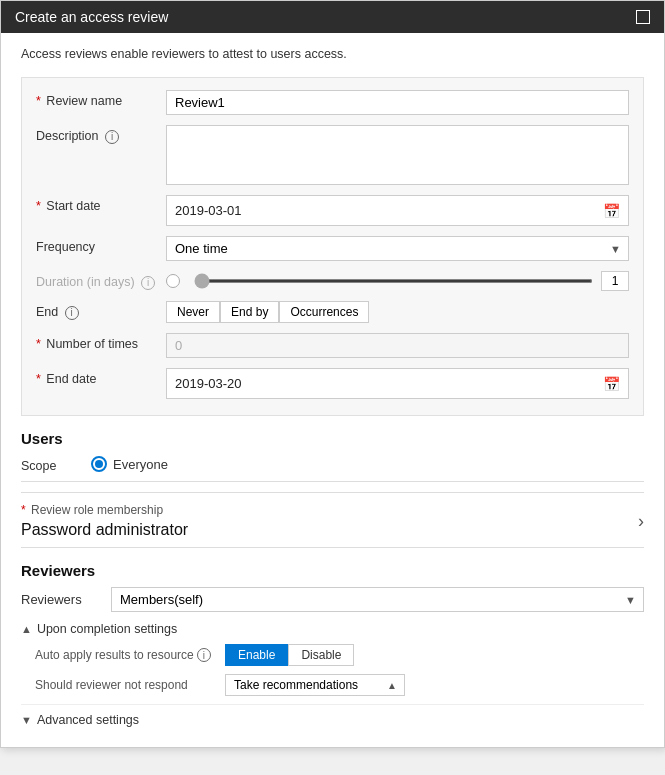  What do you see at coordinates (398, 248) in the screenshot?
I see `frequency-select-wrapper: One time Weekly Monthly Quarterly Annual…` at bounding box center [398, 248].